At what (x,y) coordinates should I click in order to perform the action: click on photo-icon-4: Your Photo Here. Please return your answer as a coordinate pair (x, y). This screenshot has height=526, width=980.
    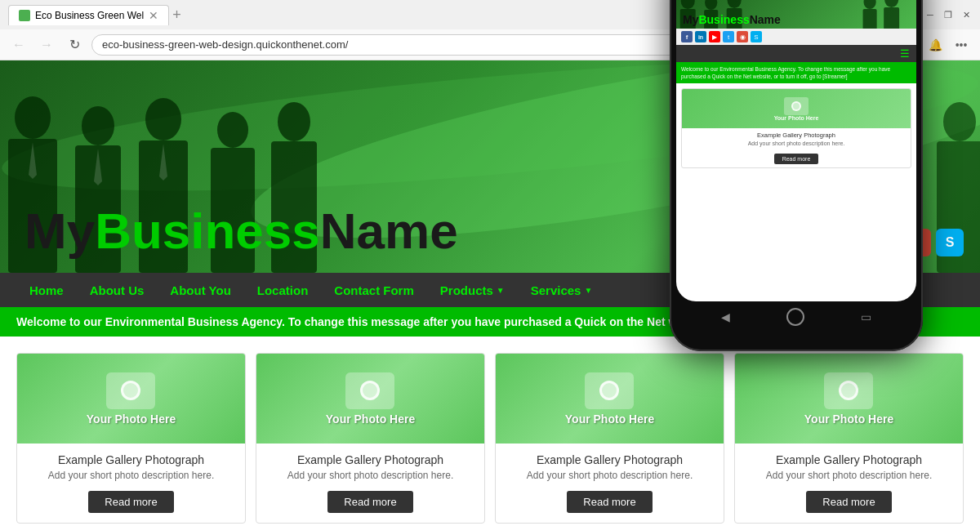
    Looking at the image, I should click on (849, 399).